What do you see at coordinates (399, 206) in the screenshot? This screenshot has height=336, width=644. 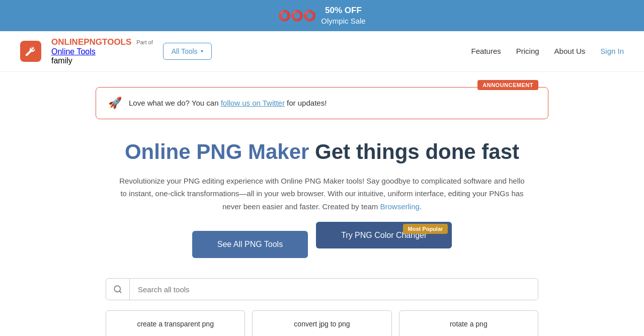 I see `browserling-link: Browserling` at bounding box center [399, 206].